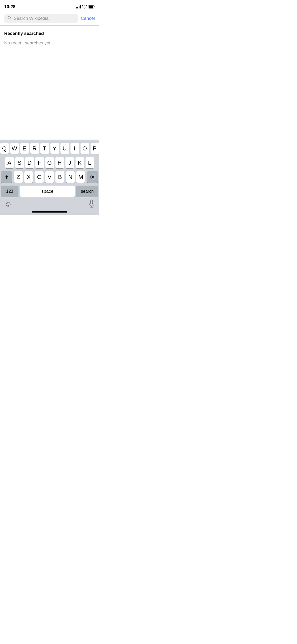 This screenshot has width=297, height=644. Describe the element at coordinates (50, 177) in the screenshot. I see `key-v: V` at that location.